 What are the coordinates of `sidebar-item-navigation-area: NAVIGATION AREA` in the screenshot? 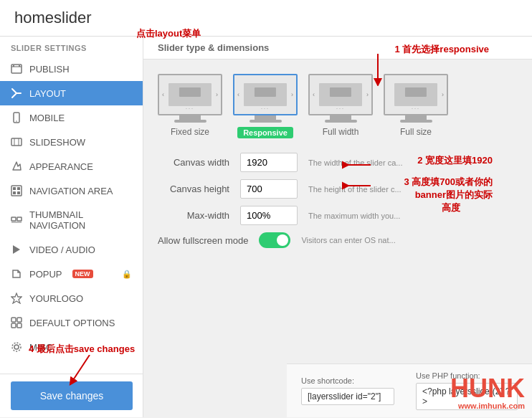 It's located at (72, 191).